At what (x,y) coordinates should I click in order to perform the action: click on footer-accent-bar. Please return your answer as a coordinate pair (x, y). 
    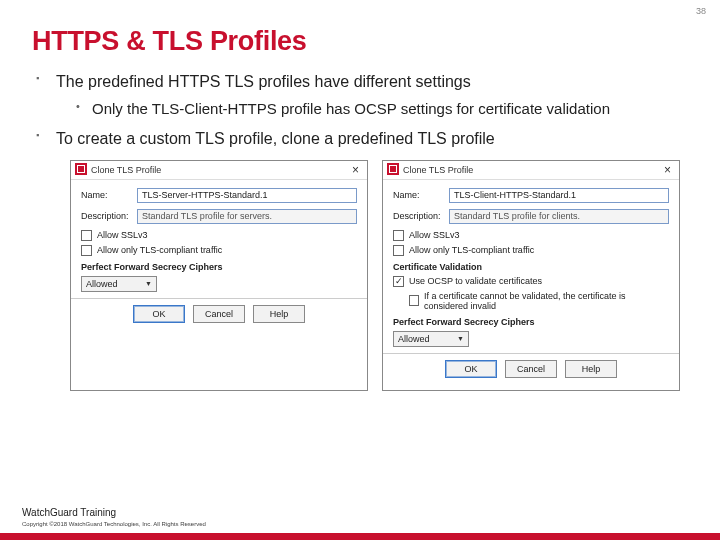
    Looking at the image, I should click on (360, 536).